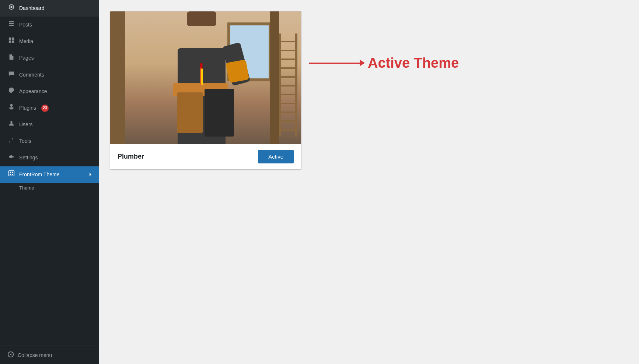 This screenshot has height=364, width=639. I want to click on sidebar-item-appearance: Appearance, so click(49, 91).